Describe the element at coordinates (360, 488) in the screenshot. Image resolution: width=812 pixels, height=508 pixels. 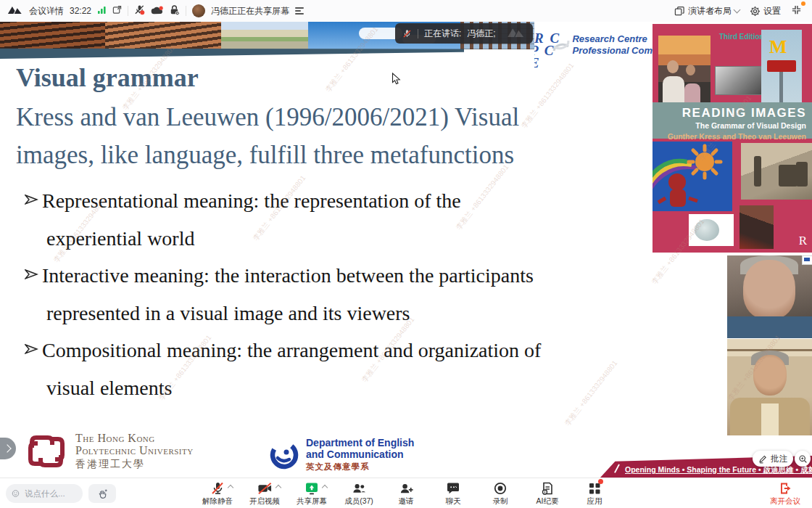
I see `members-icon` at that location.